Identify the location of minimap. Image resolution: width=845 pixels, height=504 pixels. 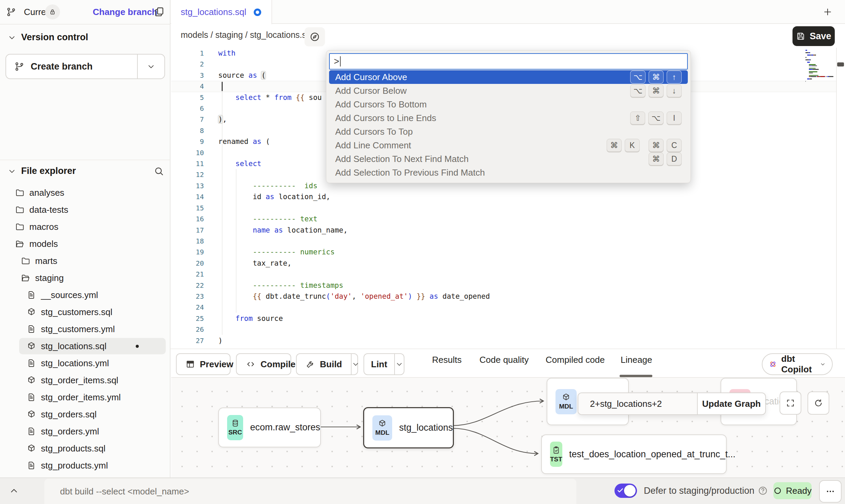
(820, 66).